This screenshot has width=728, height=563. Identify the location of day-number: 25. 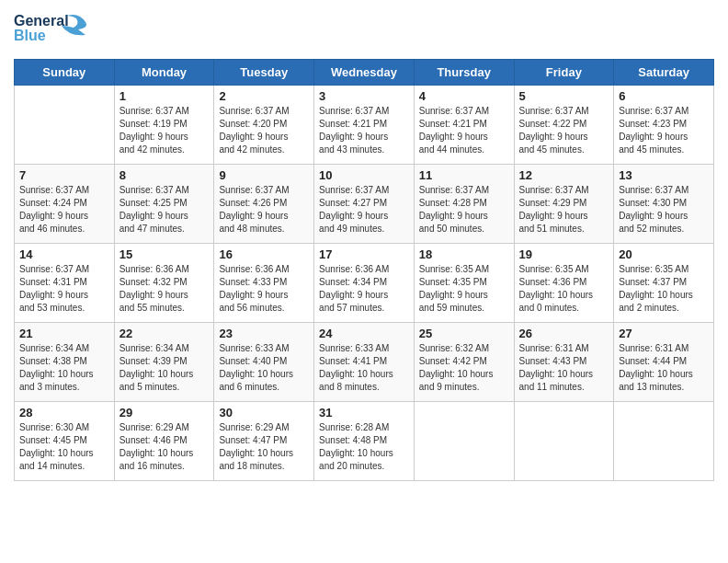
(464, 333).